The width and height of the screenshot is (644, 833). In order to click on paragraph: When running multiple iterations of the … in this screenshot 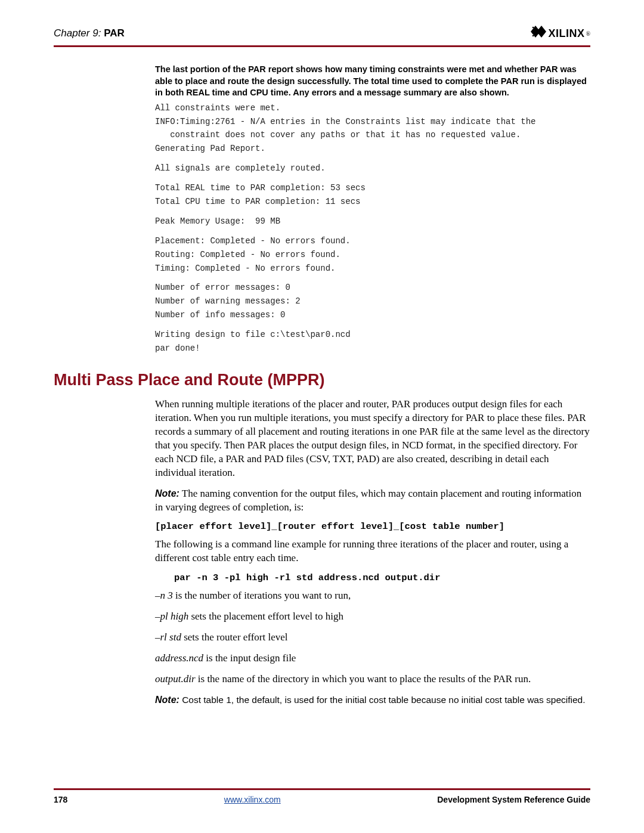, I will do `click(373, 439)`.